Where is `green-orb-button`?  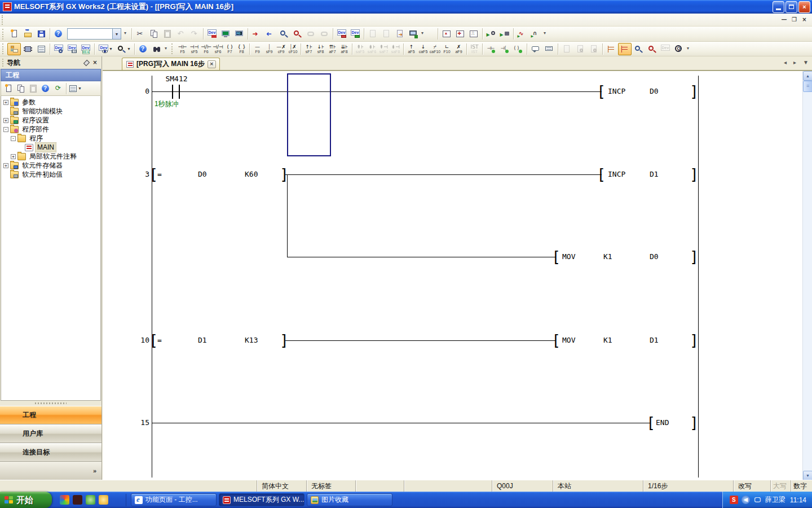 green-orb-button is located at coordinates (90, 500).